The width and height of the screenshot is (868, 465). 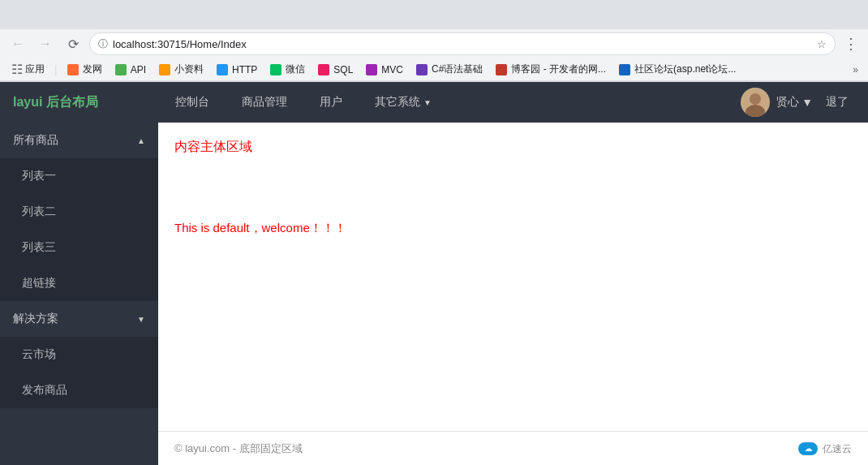 What do you see at coordinates (685, 70) in the screenshot?
I see `bookmark-label: 社区论坛(asp.net论坛...` at bounding box center [685, 70].